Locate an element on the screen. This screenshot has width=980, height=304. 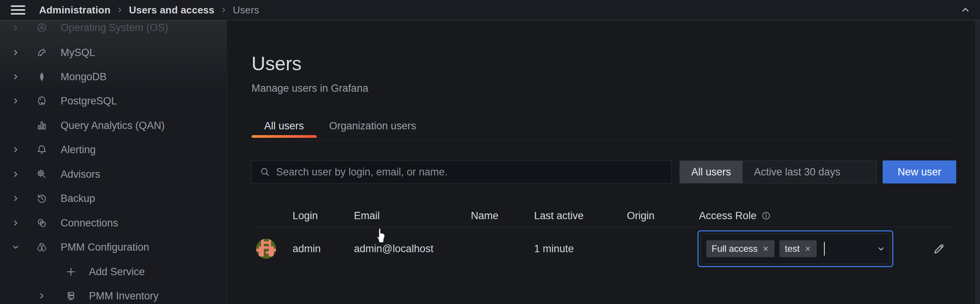
os-icon is located at coordinates (42, 28).